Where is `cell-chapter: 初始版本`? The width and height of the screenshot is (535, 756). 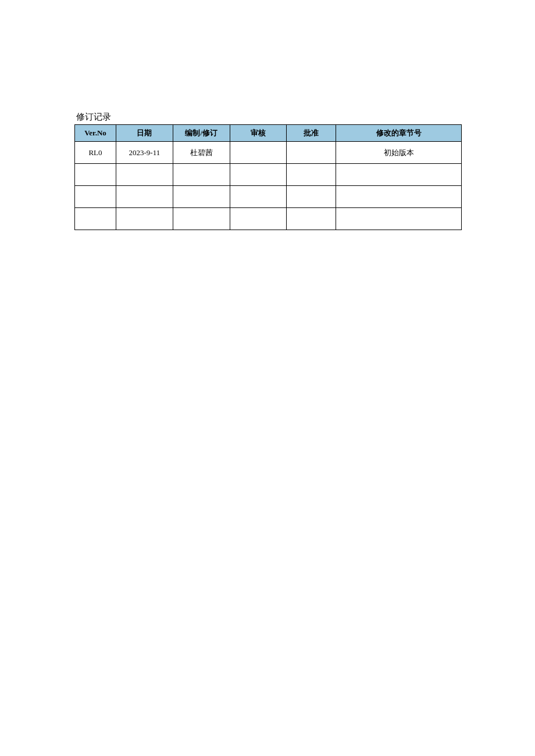
cell-chapter: 初始版本 is located at coordinates (399, 153).